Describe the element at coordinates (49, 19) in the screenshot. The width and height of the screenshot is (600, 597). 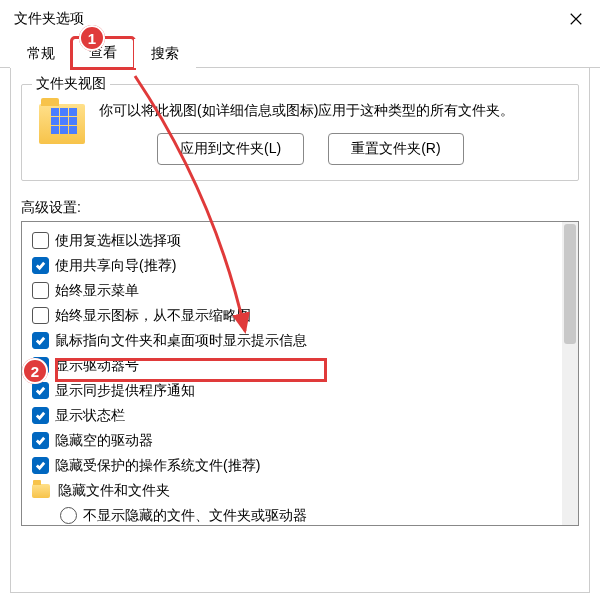
I see `window-title: 文件夹选项` at that location.